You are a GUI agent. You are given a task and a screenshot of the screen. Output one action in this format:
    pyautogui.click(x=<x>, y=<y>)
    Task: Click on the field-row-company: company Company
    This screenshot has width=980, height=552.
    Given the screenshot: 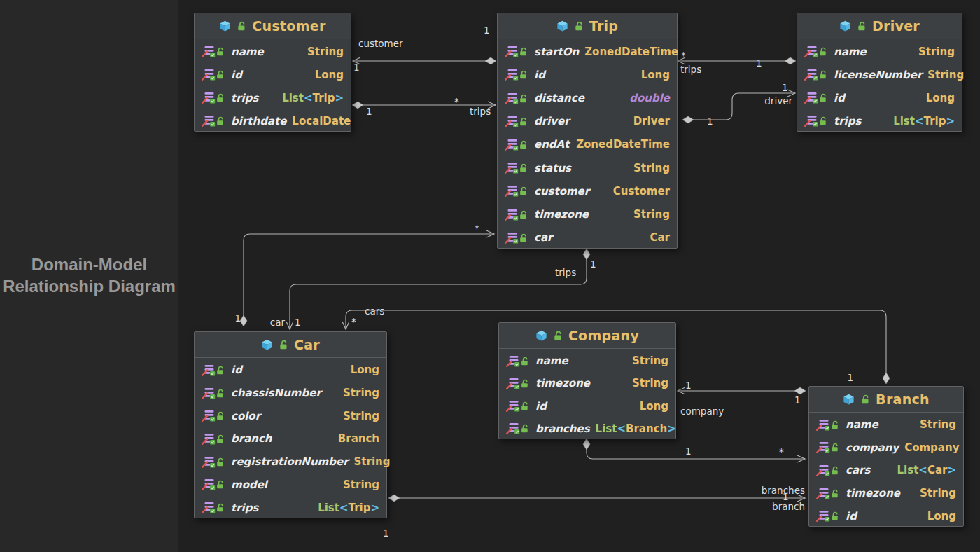 What is the action you would take?
    pyautogui.click(x=886, y=448)
    